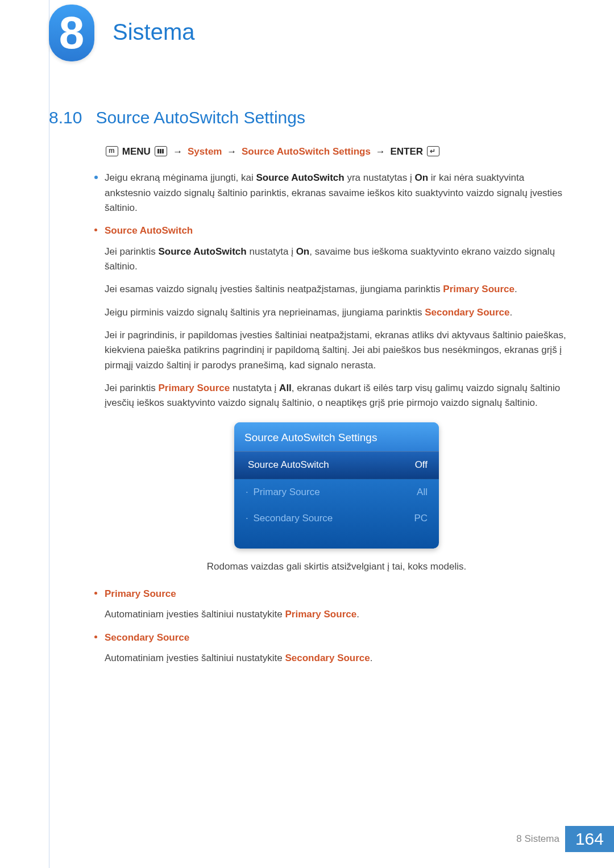  What do you see at coordinates (337, 437) in the screenshot?
I see `osd-title: Source AutoSwitch Settings` at bounding box center [337, 437].